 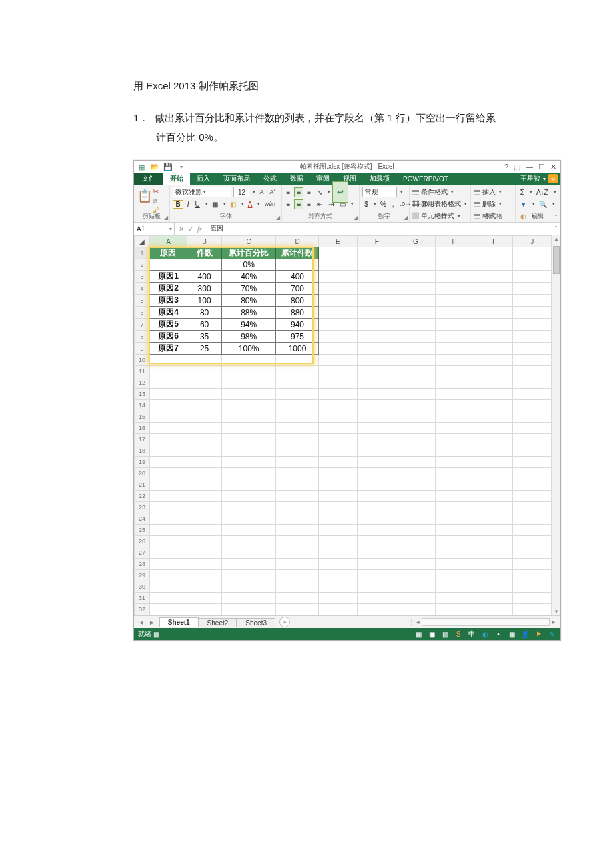 I want to click on row-header: 13, so click(x=143, y=395).